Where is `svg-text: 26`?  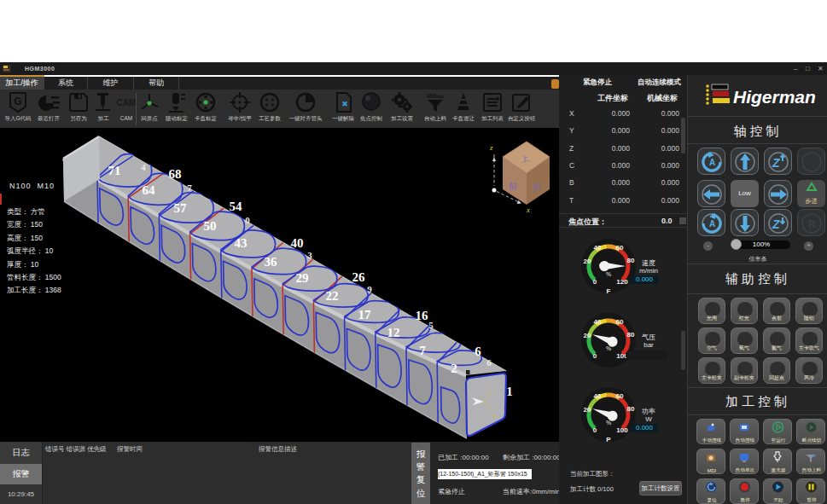 svg-text: 26 is located at coordinates (359, 277).